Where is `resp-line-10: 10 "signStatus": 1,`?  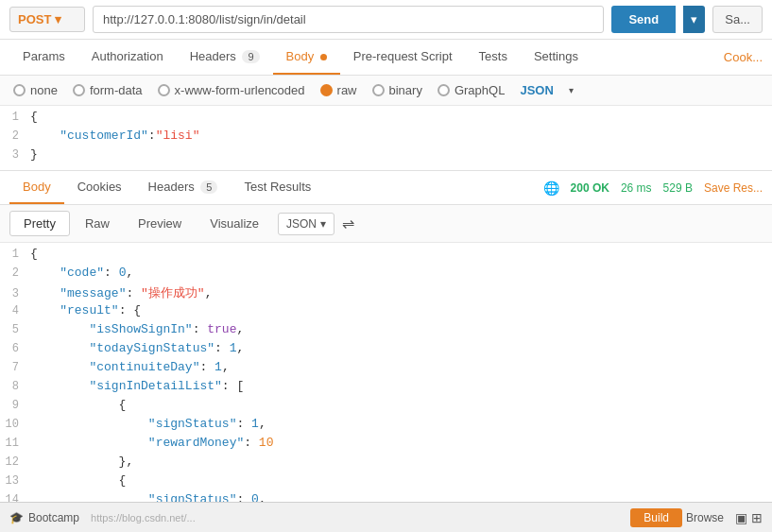
resp-line-10: 10 "signStatus": 1, is located at coordinates (386, 426).